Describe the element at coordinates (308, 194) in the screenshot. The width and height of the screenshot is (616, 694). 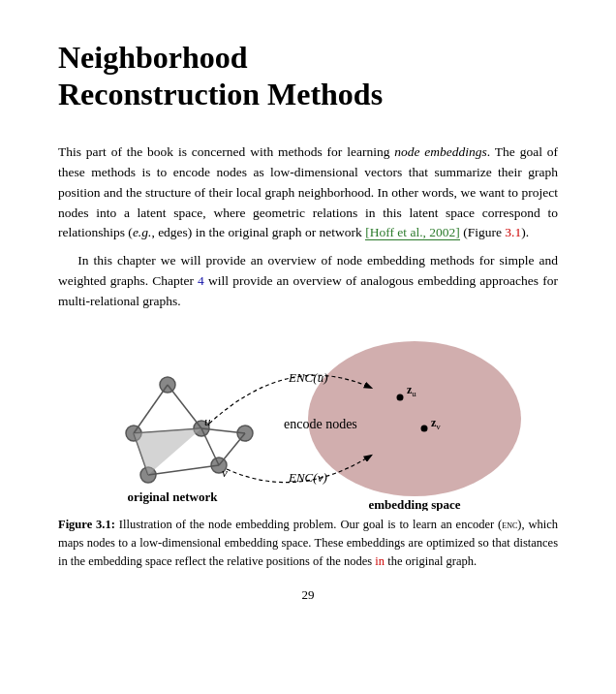
I see `paragraph-1: This part of the book is concerned with …` at that location.